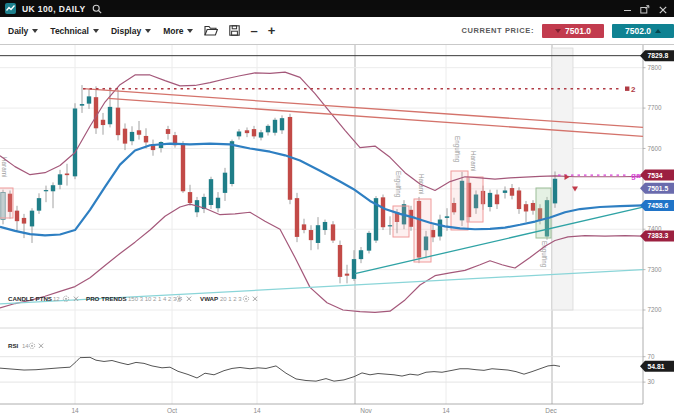 Image resolution: width=674 pixels, height=420 pixels. I want to click on search-icon, so click(97, 9).